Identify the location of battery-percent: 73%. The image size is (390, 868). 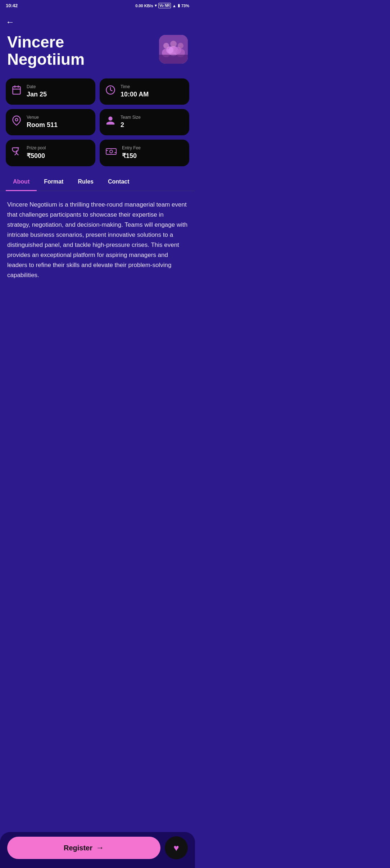
(185, 6).